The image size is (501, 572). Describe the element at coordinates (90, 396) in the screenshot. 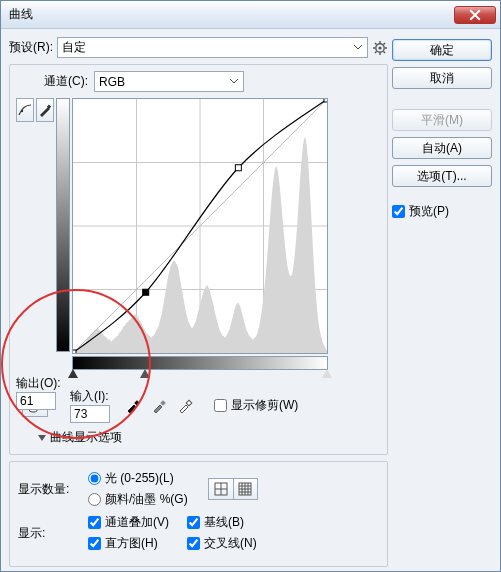

I see `input-label: 输入(I):` at that location.